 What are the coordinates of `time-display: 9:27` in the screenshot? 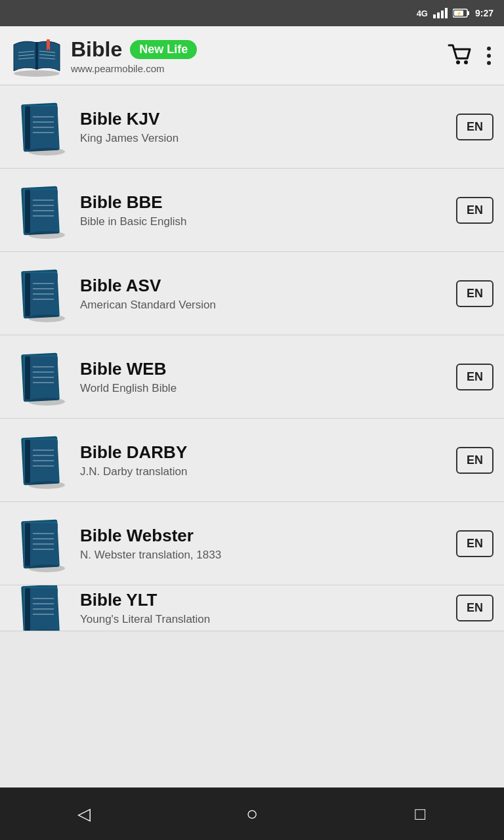 It's located at (484, 13).